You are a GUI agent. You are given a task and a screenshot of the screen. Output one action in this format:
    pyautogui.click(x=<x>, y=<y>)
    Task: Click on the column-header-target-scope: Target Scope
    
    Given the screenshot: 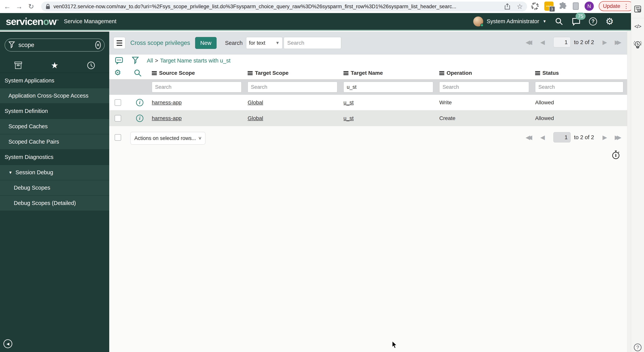 What is the action you would take?
    pyautogui.click(x=268, y=73)
    